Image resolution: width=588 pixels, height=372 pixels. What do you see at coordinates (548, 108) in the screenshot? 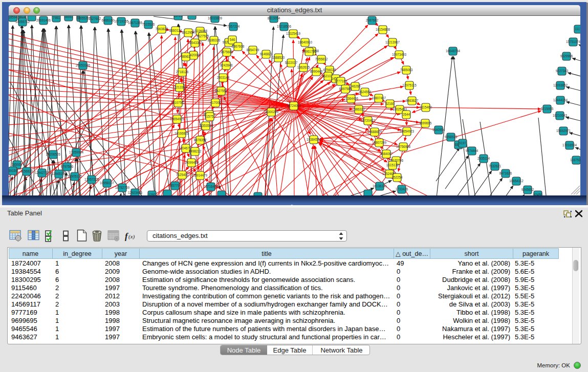
I see `svg-text: 8215955` at bounding box center [548, 108].